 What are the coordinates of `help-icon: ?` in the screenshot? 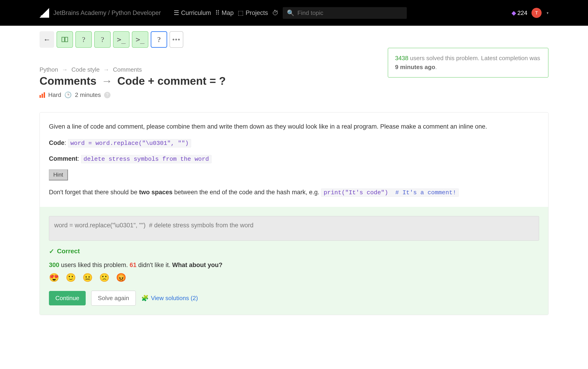 It's located at (107, 95).